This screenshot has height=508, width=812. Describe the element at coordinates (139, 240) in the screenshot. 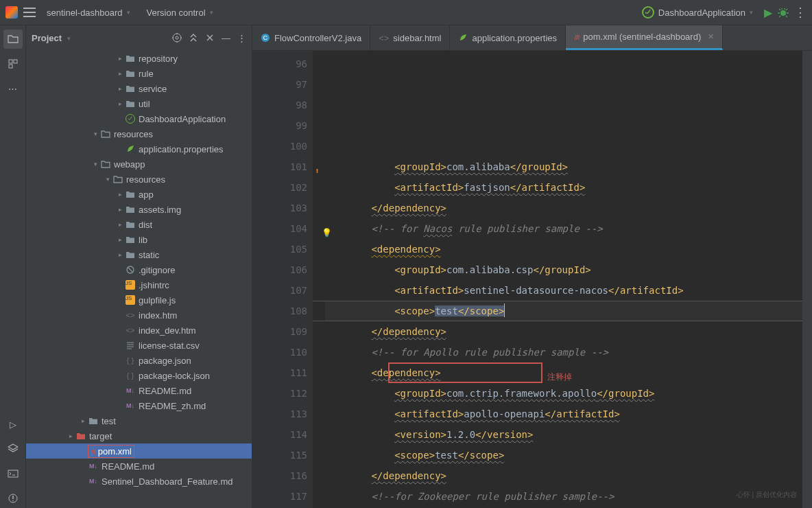

I see `tree-item: ▸lib` at that location.